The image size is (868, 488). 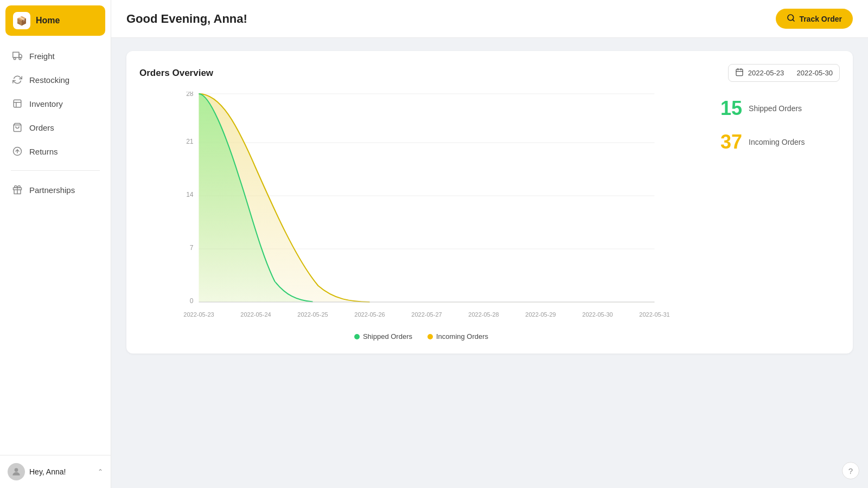 I want to click on legend-incoming-label: Incoming Orders, so click(x=462, y=336).